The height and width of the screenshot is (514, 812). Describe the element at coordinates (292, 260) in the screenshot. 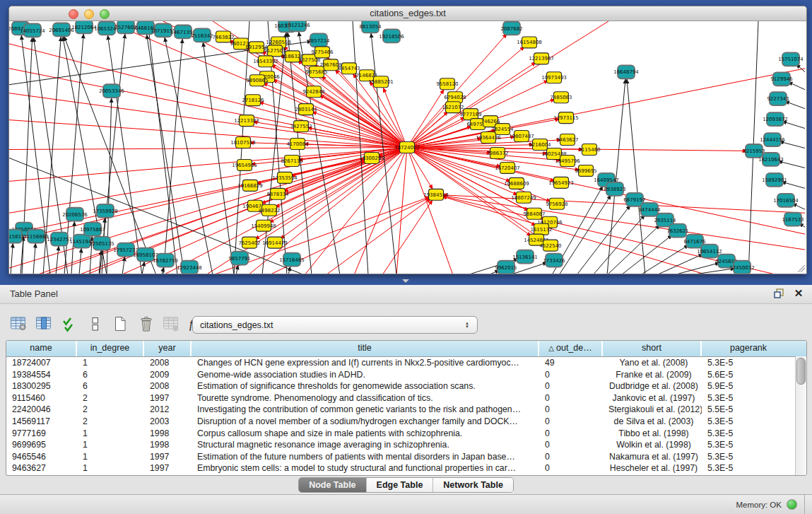

I see `graph-node: 15716485` at that location.